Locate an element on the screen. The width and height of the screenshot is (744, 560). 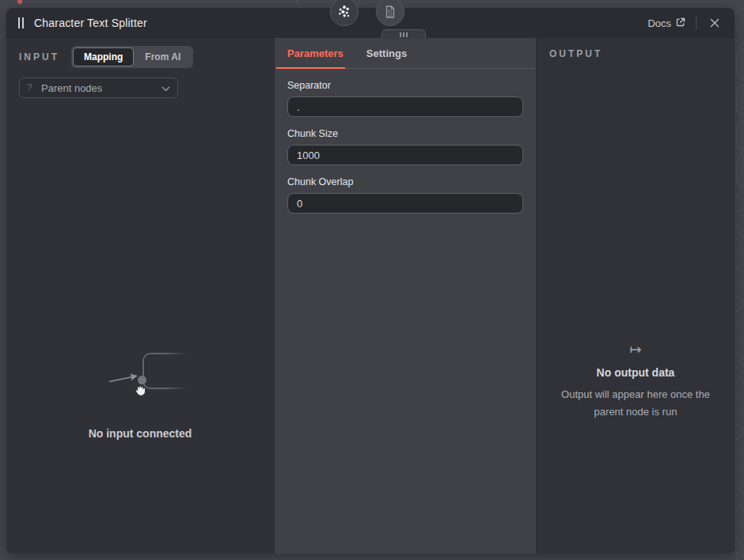
chunk-overlap-input is located at coordinates (405, 203).